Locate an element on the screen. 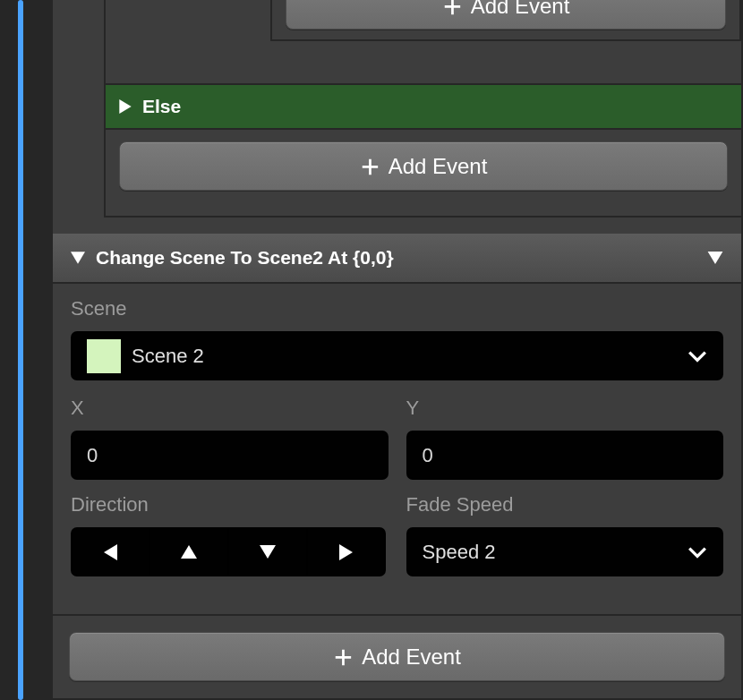 The image size is (743, 700). if-true-body: Add Event is located at coordinates (506, 21).